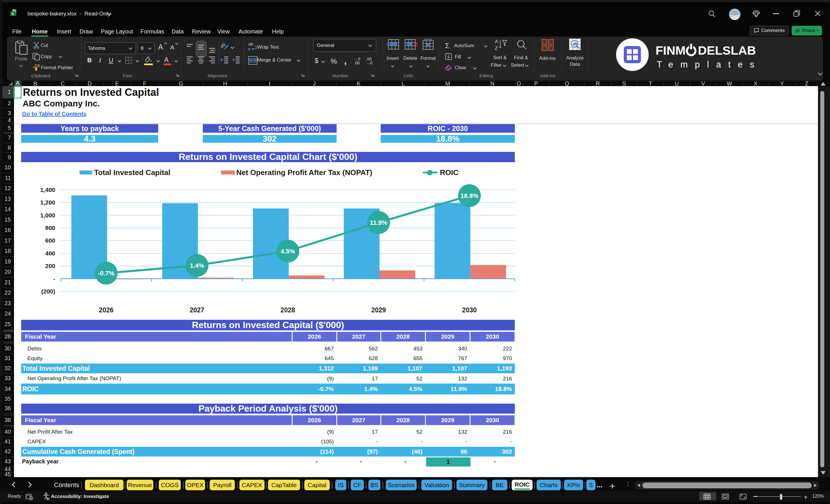 This screenshot has height=504, width=830. Describe the element at coordinates (50, 266) in the screenshot. I see `svg-text: 200` at that location.